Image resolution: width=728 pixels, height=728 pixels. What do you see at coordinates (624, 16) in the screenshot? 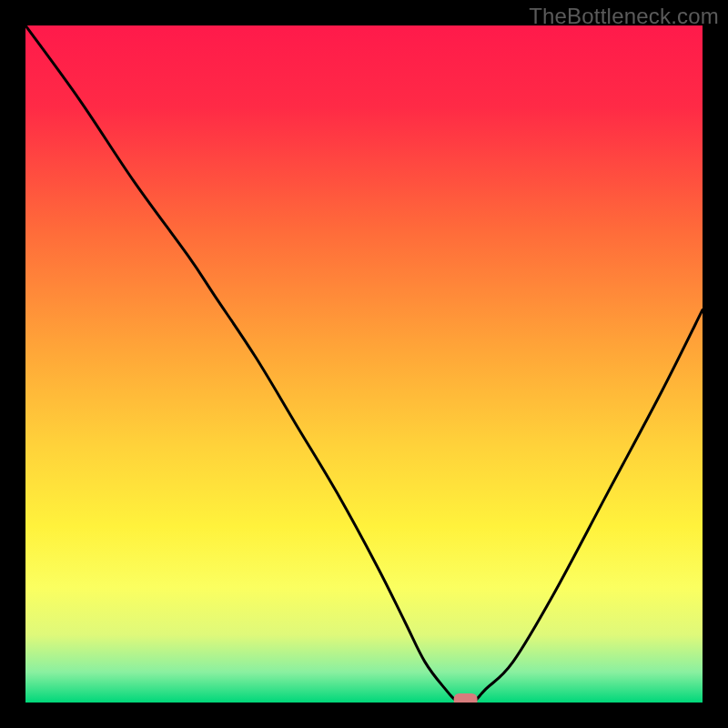
I see `watermark-label: TheBottleneck.com` at bounding box center [624, 16].